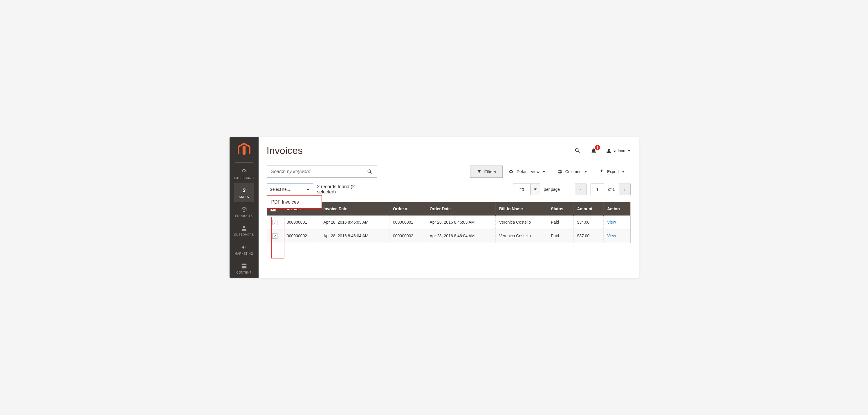 This screenshot has width=868, height=415. Describe the element at coordinates (560, 209) in the screenshot. I see `column-header: Status` at that location.